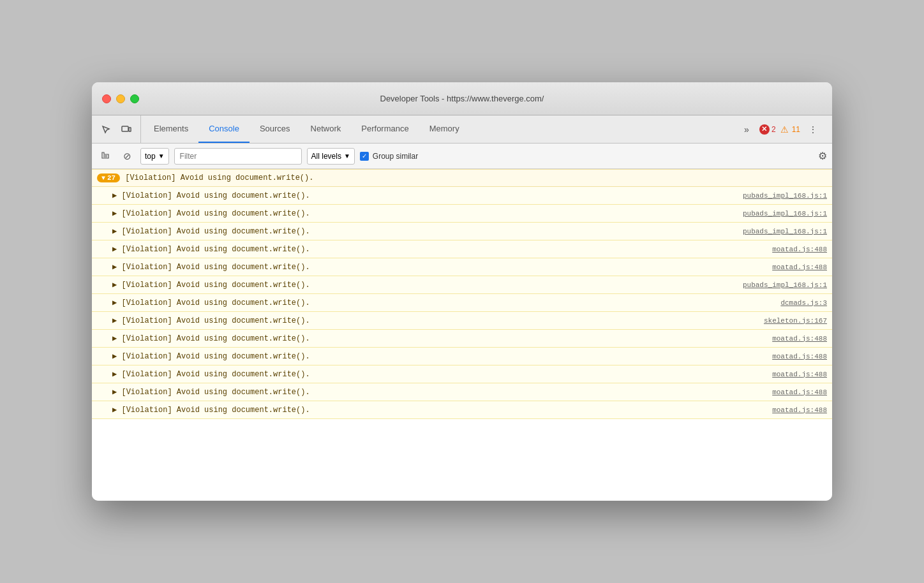 This screenshot has width=924, height=583. Describe the element at coordinates (785, 129) in the screenshot. I see `warn-icon: ⚠` at that location.